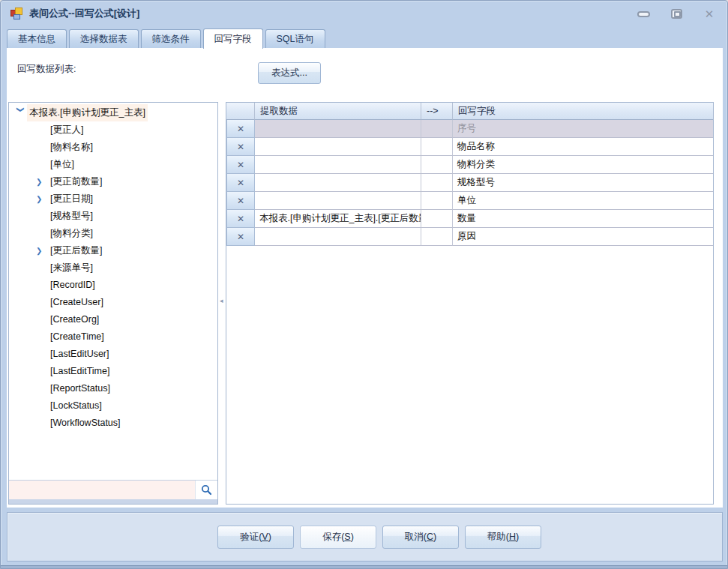  I want to click on writeback-field-cell: 序号, so click(583, 129).